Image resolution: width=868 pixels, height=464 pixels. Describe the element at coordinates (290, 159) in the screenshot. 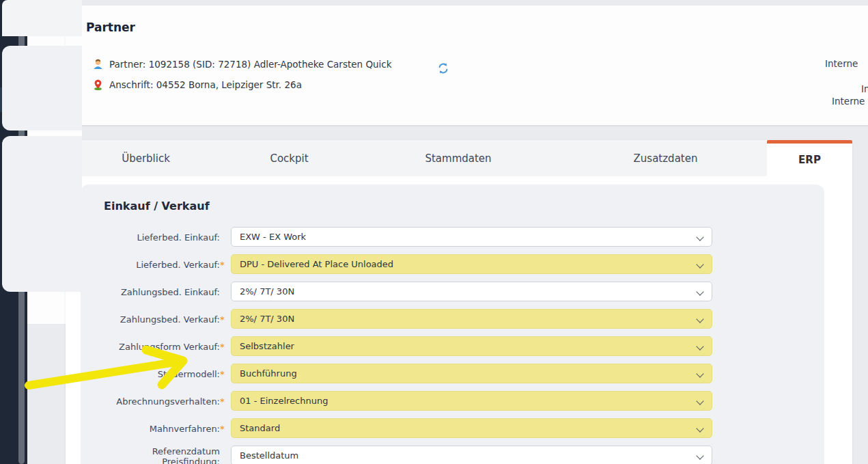

I see `tab-cockpit: Cockpit` at that location.